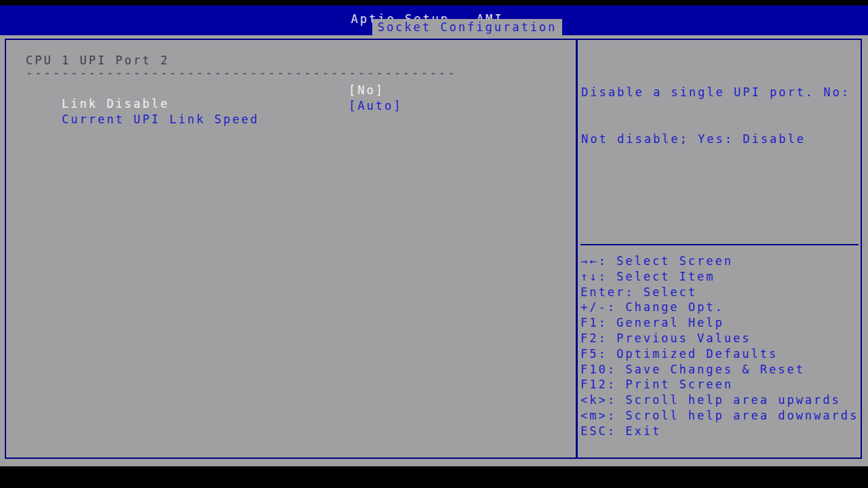 The width and height of the screenshot is (868, 488). What do you see at coordinates (722, 140) in the screenshot?
I see `help-description-line: Not disable; Yes: Disable` at bounding box center [722, 140].